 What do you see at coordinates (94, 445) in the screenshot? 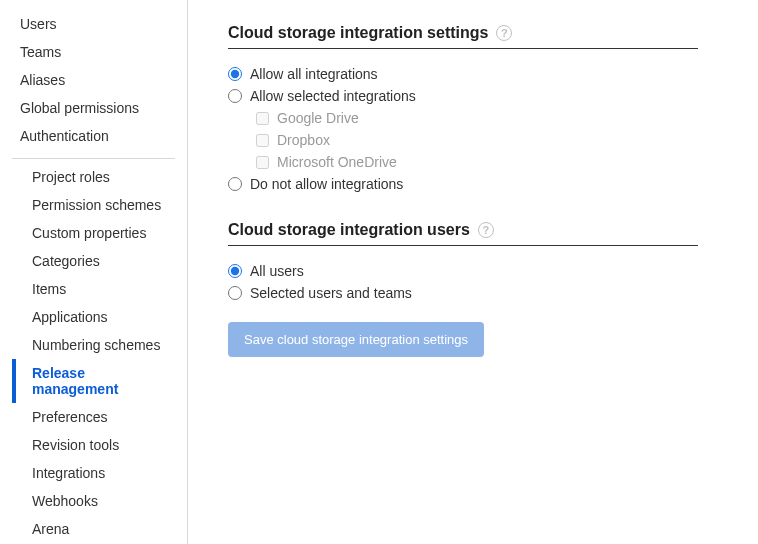
I see `sidebar-item-revision-tools: Revision tools` at bounding box center [94, 445].